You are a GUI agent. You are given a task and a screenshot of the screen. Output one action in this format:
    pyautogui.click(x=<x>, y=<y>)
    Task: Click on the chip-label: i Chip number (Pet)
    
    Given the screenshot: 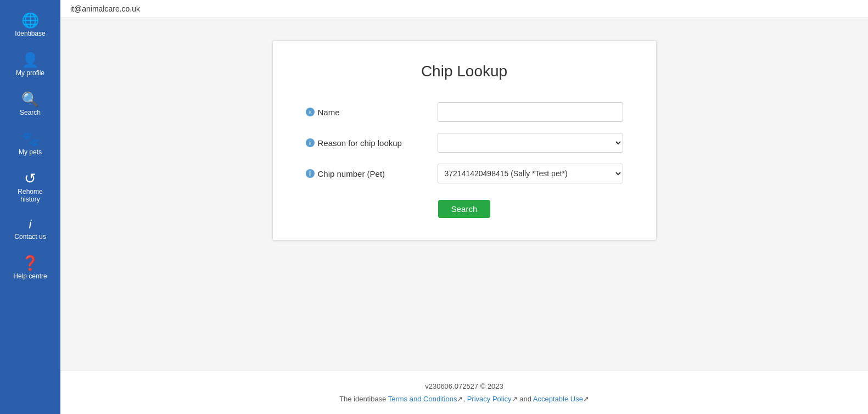 What is the action you would take?
    pyautogui.click(x=372, y=174)
    